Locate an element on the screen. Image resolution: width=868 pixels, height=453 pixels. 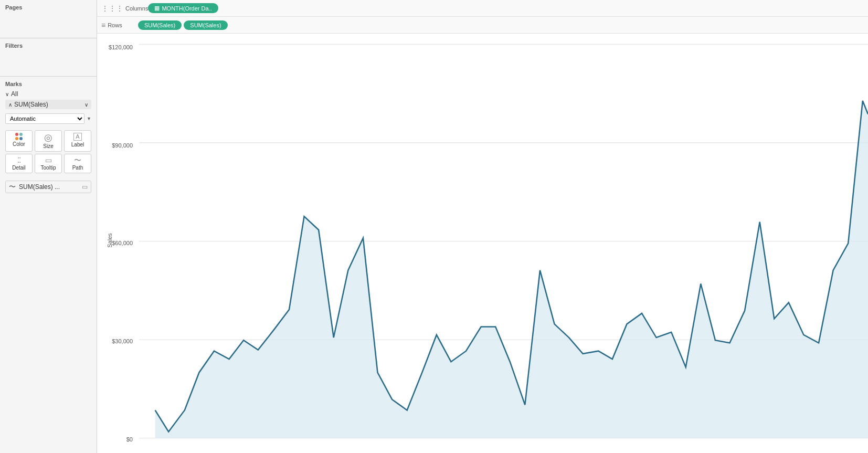
rows-pill-sum-sales-1: SUM(Sales) is located at coordinates (160, 25).